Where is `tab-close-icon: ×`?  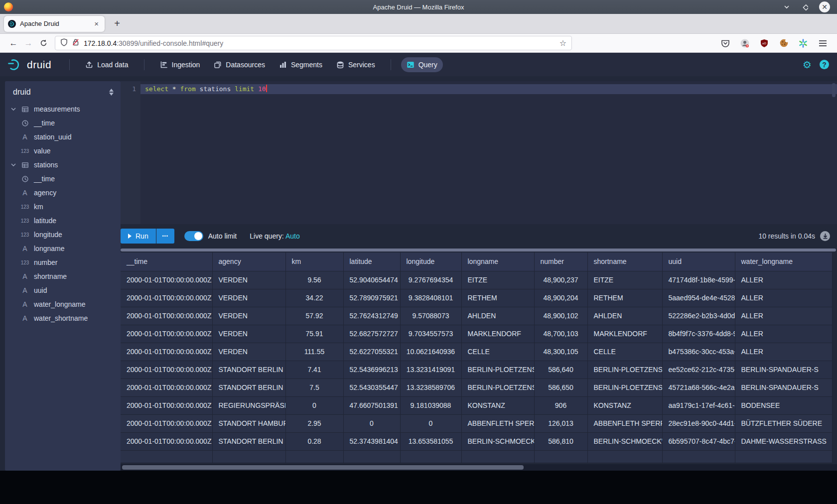
tab-close-icon: × is located at coordinates (97, 24).